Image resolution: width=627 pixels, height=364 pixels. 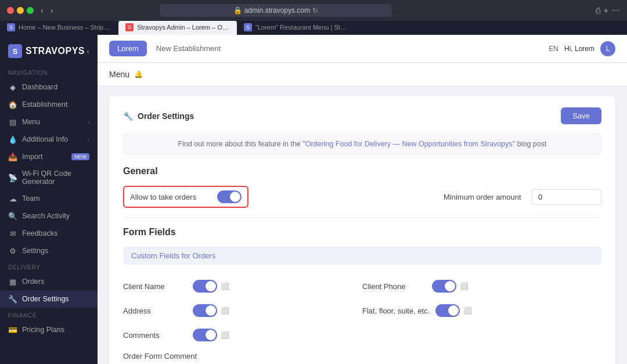 I want to click on field-row-address: Address ⬜, so click(x=243, y=311).